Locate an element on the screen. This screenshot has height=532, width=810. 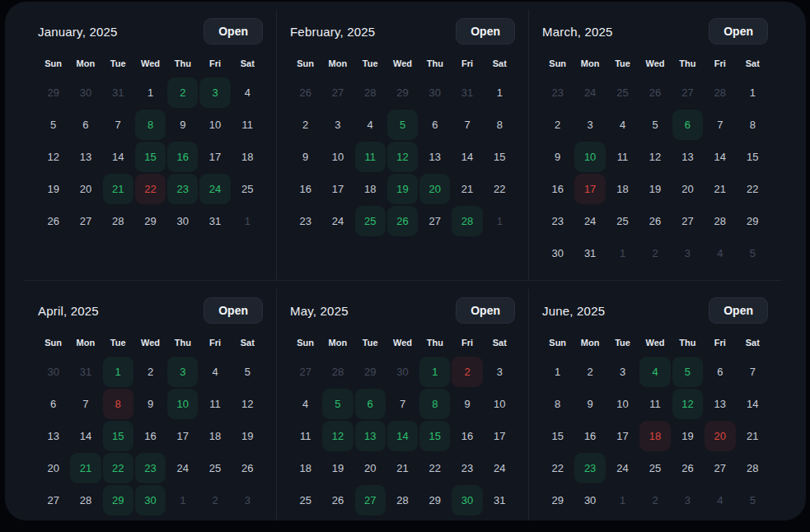
day-cell: 18 is located at coordinates (214, 436).